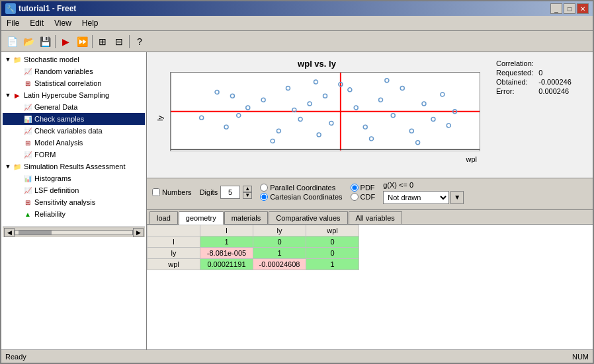  I want to click on coords-radio-group: Parallel Coordinates Cartesian Coordinat…, so click(301, 192).